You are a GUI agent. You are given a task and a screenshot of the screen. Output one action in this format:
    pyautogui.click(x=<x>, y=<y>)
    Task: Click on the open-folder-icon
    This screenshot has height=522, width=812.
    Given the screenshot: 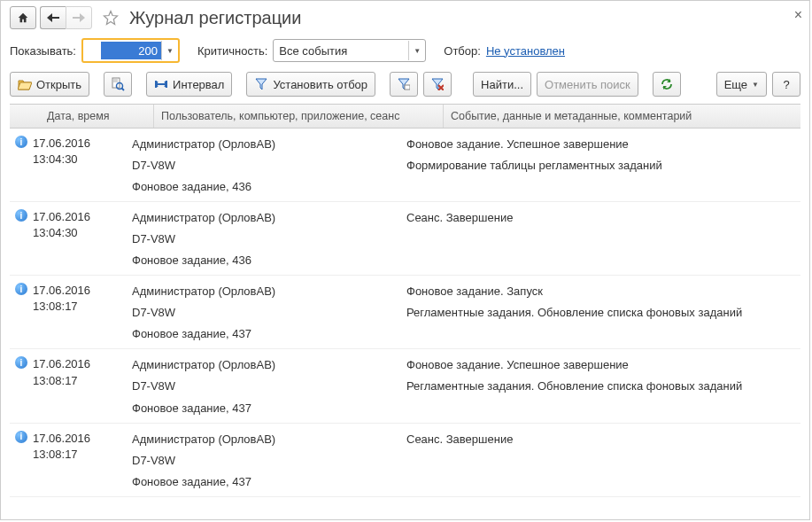 What is the action you would take?
    pyautogui.click(x=25, y=84)
    